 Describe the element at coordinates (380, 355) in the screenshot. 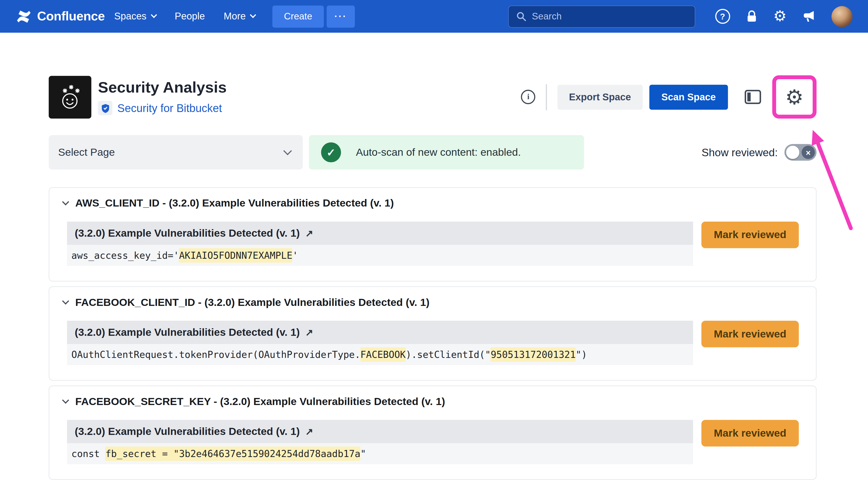

I see `finding-code: OAuthClientRequest.tokenProvider(OAuthPr…` at that location.